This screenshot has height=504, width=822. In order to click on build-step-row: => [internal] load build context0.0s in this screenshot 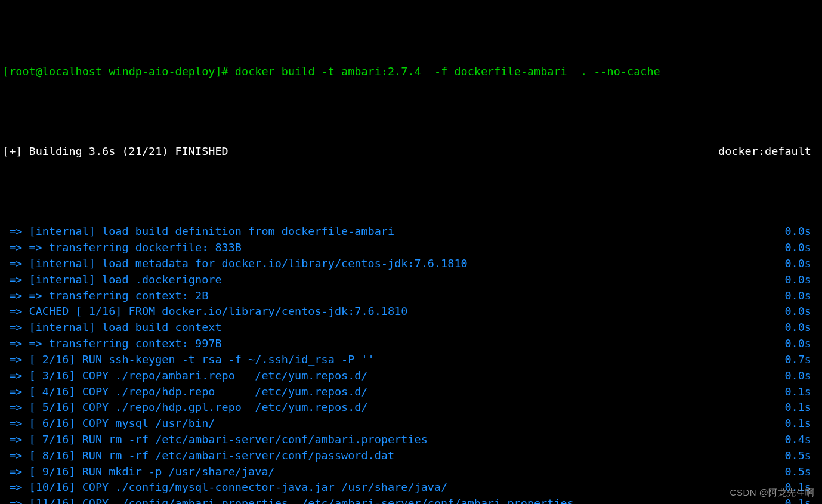, I will do `click(411, 328)`.